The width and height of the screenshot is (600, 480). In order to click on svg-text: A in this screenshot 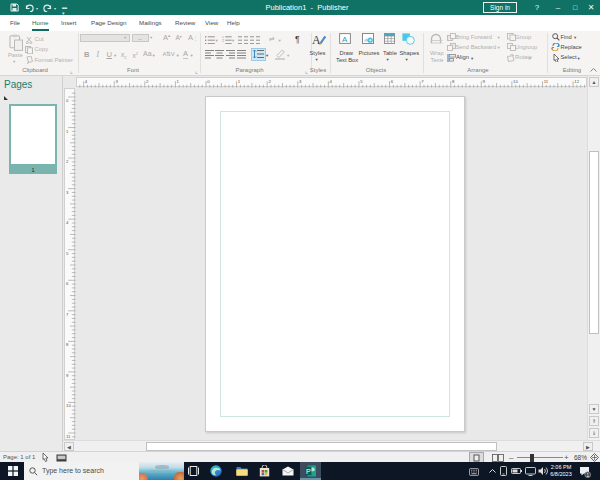, I will do `click(345, 40)`.